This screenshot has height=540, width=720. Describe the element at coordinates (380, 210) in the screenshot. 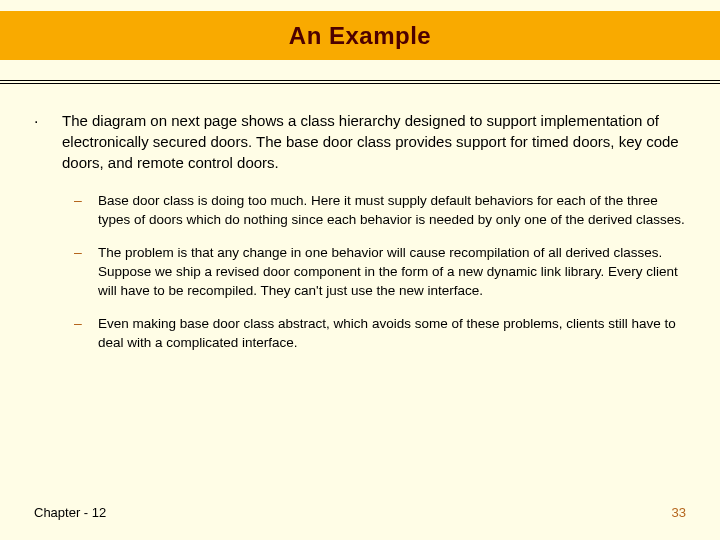

I see `sub-bullet: – Base door class is doing too much. Her…` at that location.